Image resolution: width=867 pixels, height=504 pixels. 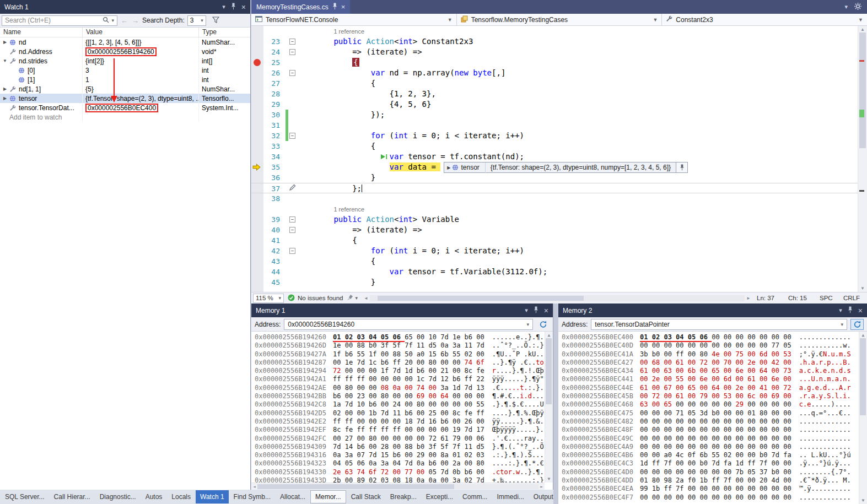 What do you see at coordinates (549, 479) in the screenshot?
I see `scroll-down-icon: ▼` at bounding box center [549, 479].